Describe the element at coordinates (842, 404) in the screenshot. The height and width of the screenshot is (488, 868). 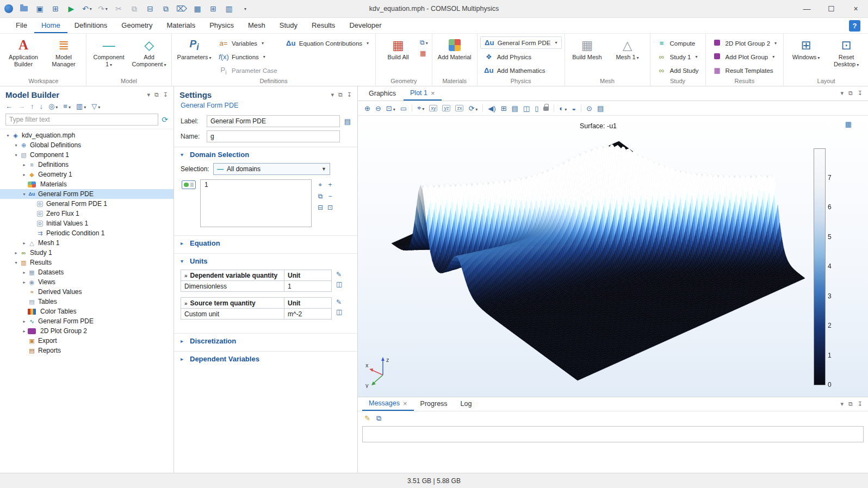
I see `panel-menu-icon: ▾` at that location.